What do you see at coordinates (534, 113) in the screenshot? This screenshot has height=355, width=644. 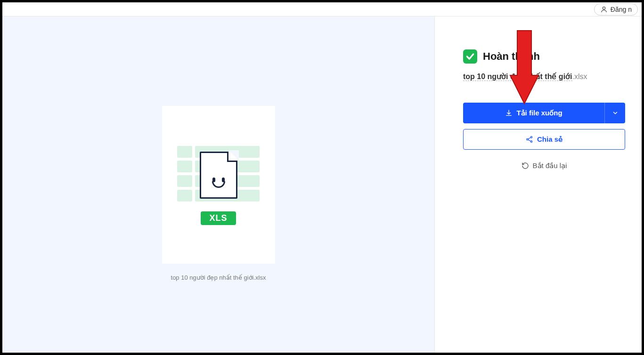 I see `download-button: Tải file xuống` at bounding box center [534, 113].